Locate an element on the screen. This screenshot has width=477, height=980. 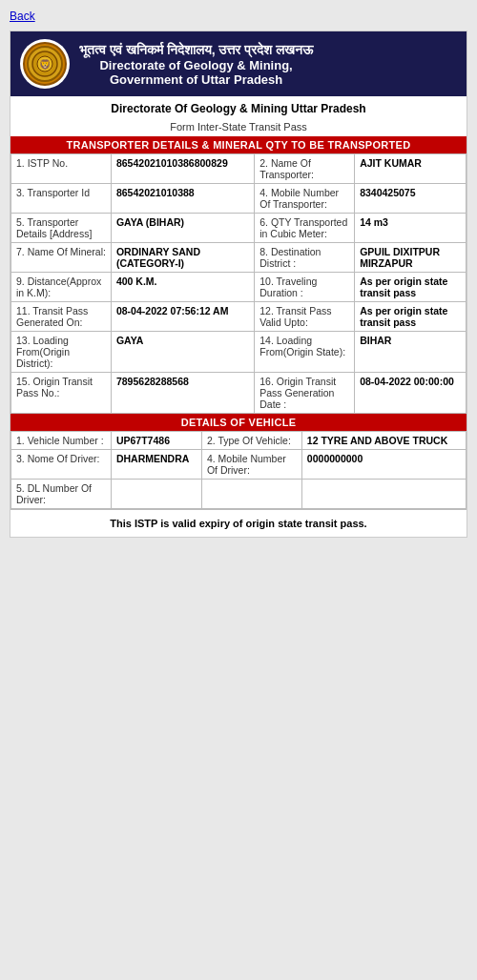
field-value: 86542021010388 is located at coordinates (182, 198).